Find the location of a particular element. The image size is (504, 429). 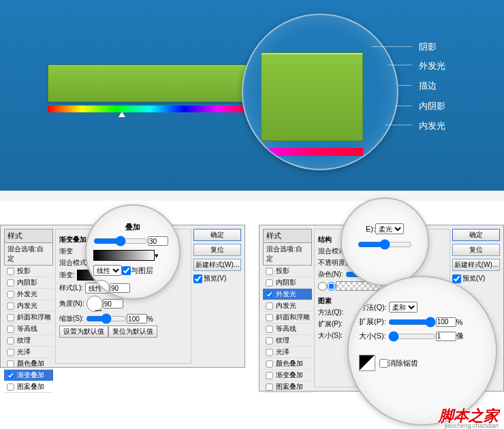

lens1-angle is located at coordinates (120, 288).